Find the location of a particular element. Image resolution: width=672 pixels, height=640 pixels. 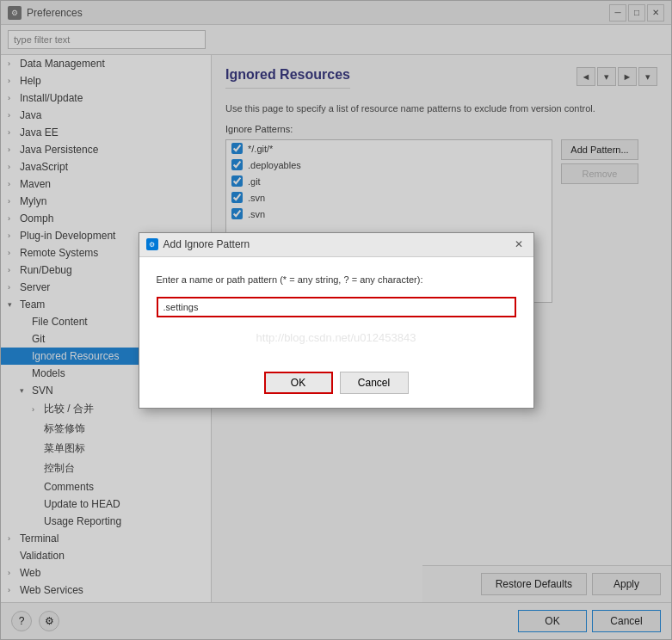

modal-footer: OK Cancel is located at coordinates (336, 386).